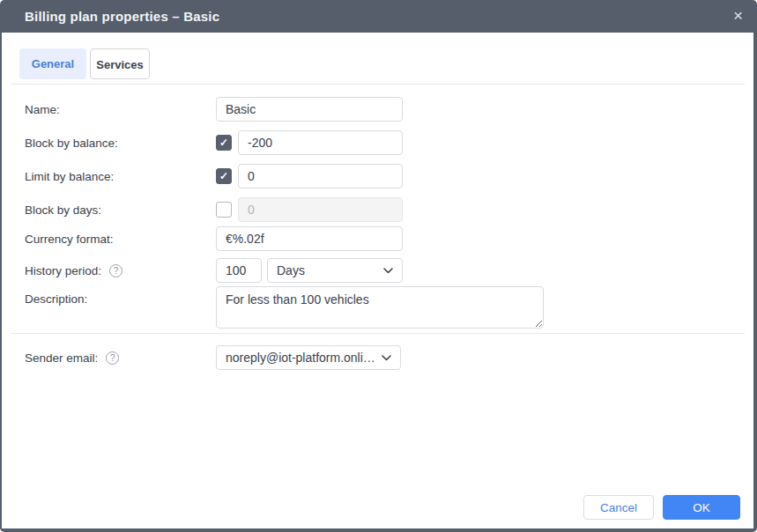 The height and width of the screenshot is (532, 757). Describe the element at coordinates (72, 358) in the screenshot. I see `sender-email-label: Sender email: ?` at that location.